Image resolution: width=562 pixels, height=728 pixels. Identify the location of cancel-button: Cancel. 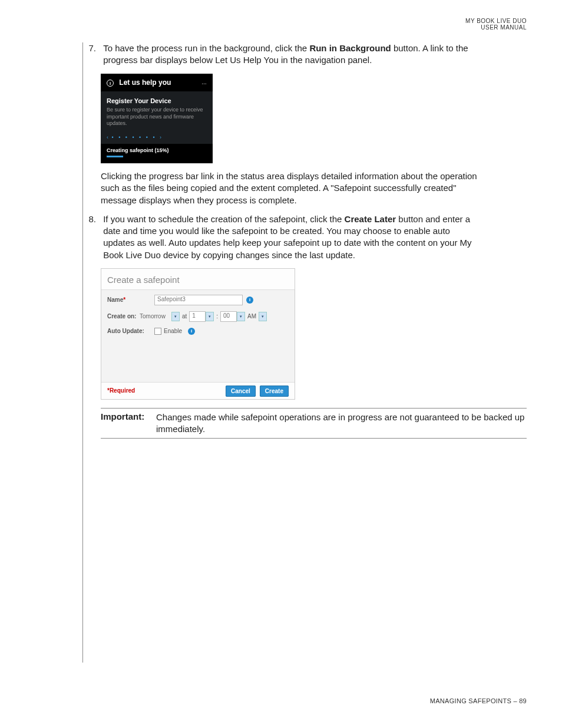
(240, 391).